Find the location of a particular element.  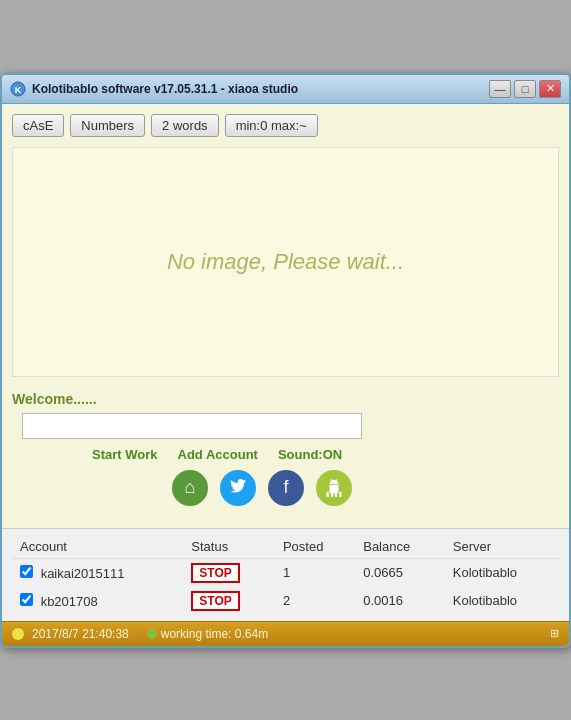

main-content: Account Status Posted Balance Server kai… is located at coordinates (286, 575).